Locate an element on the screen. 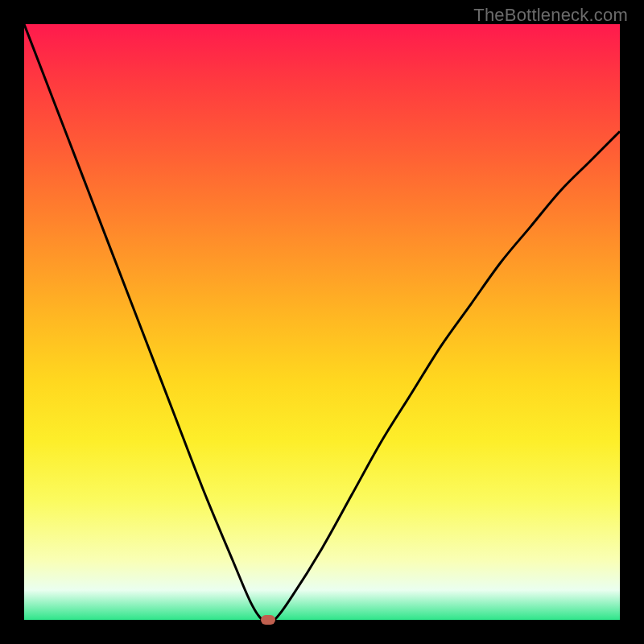  watermark-text: TheBottleneck.com is located at coordinates (551, 15).